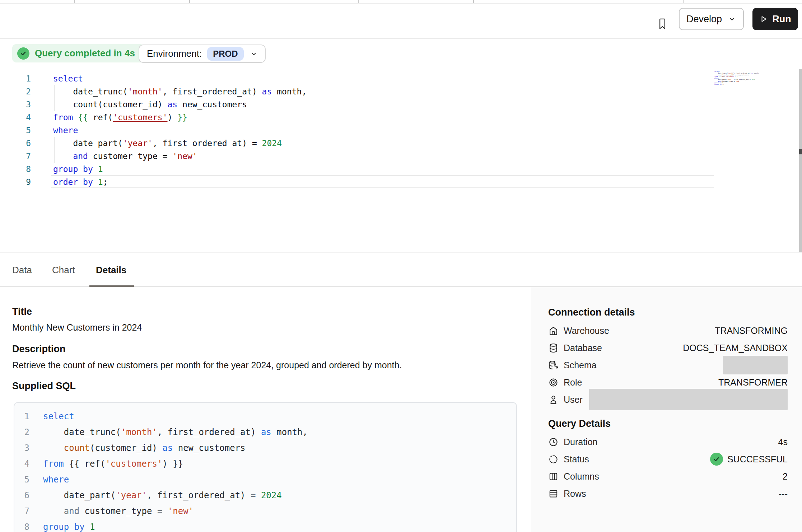  Describe the element at coordinates (265, 511) in the screenshot. I see `code-line: 7 and customer_type = 'new'` at that location.